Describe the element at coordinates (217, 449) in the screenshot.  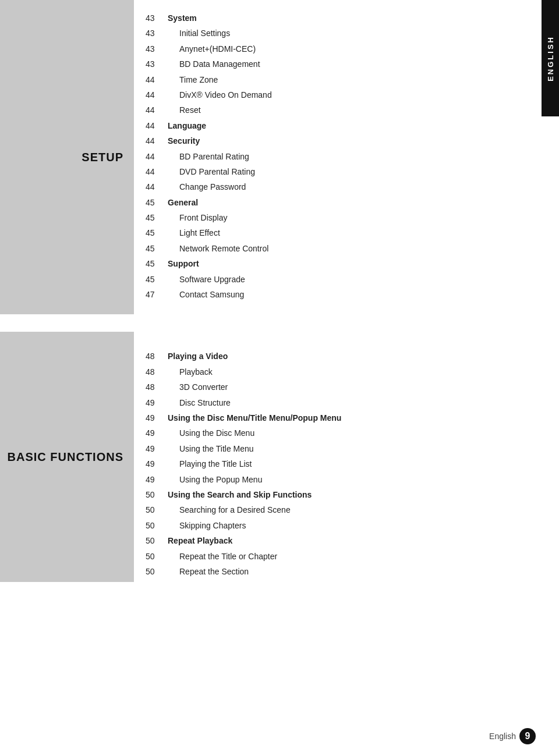
I see `toc-text: Using the Title Menu` at that location.